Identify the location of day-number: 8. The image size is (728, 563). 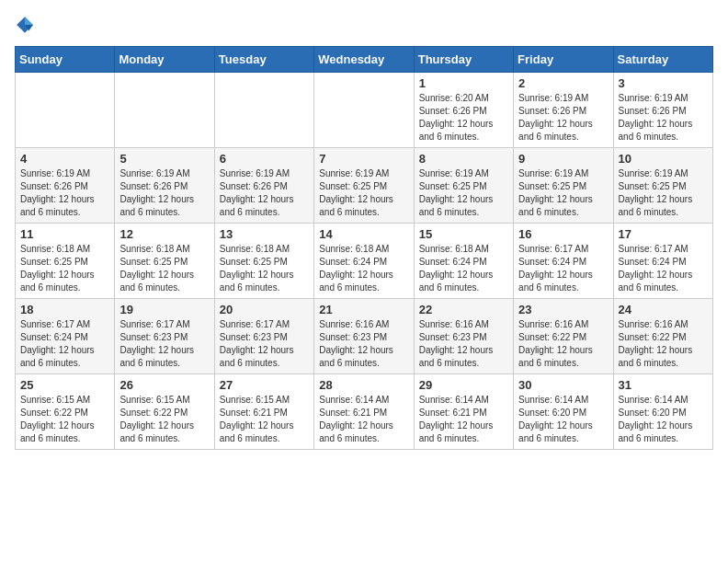
(463, 158).